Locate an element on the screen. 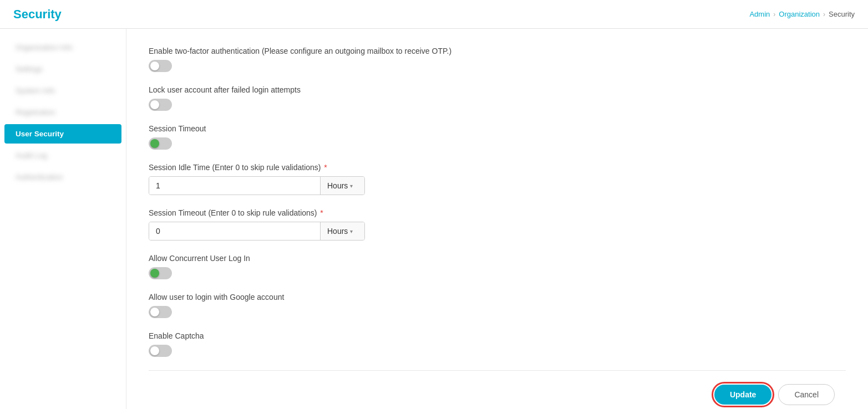 The height and width of the screenshot is (409, 868). session-timeout-toggle-label: Session Timeout is located at coordinates (497, 129).